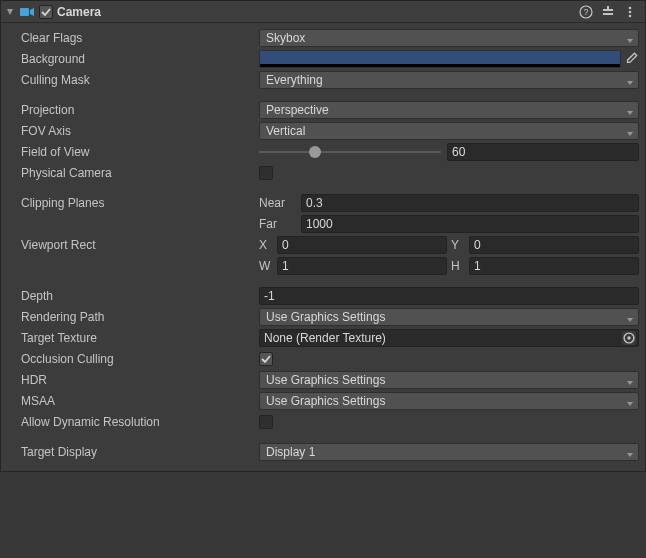  Describe the element at coordinates (315, 152) in the screenshot. I see `slider-thumb` at that location.